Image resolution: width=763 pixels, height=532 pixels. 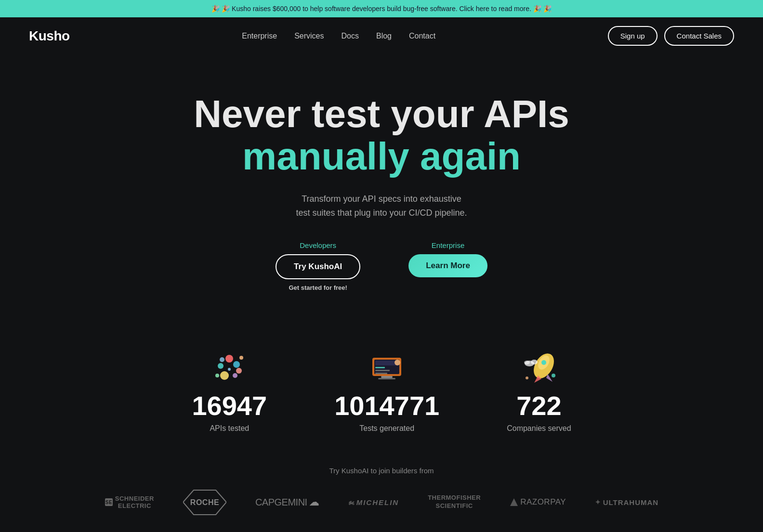 What do you see at coordinates (382, 9) in the screenshot?
I see `announcement-bar: 🎉 🎉 Kusho raises $600,000 to help softwa…` at bounding box center [382, 9].